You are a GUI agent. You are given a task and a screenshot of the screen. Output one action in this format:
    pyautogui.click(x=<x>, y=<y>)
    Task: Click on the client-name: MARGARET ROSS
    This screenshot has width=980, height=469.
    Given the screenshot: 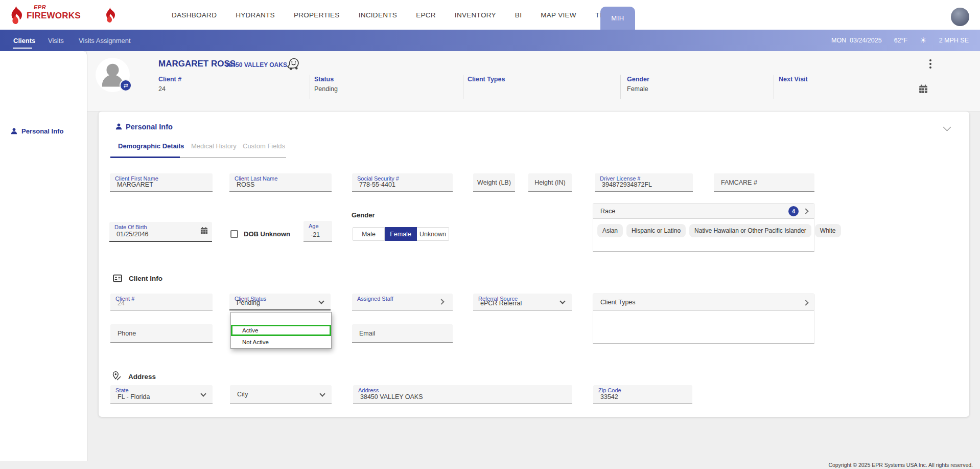 What is the action you would take?
    pyautogui.click(x=197, y=64)
    